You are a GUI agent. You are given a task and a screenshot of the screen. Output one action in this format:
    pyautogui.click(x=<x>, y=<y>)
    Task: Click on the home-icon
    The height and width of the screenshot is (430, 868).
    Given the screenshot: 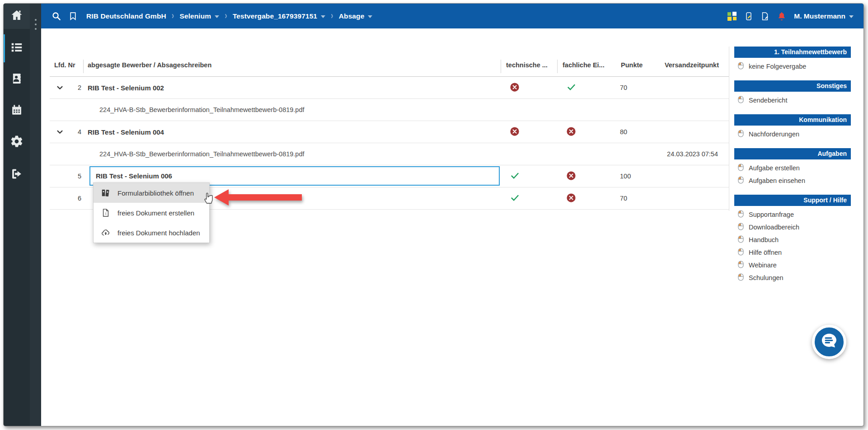 What is the action you would take?
    pyautogui.click(x=17, y=16)
    